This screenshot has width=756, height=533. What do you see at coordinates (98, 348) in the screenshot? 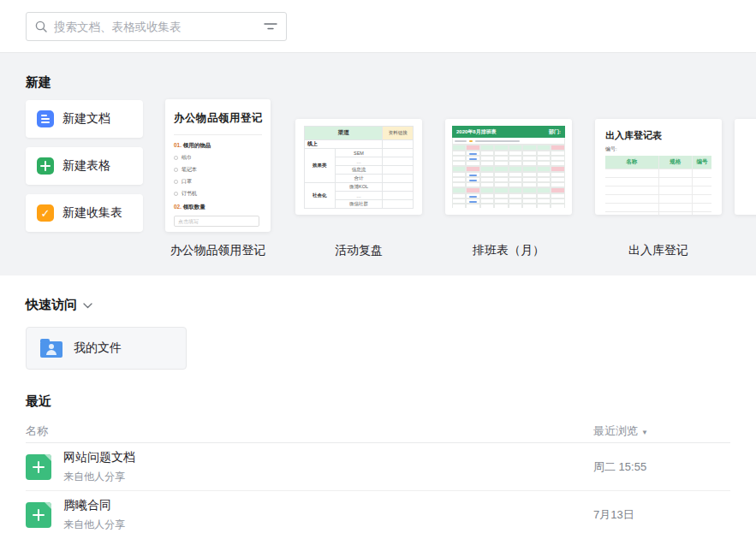
I see `my-files-label: 我的文件` at bounding box center [98, 348].